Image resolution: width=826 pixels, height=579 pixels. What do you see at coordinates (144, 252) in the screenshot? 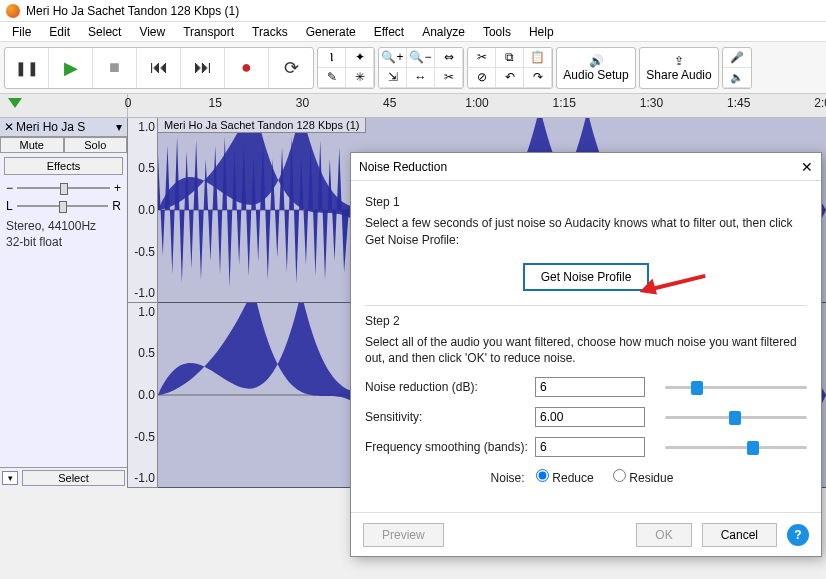
I see `scale-label: -0.5` at bounding box center [144, 252].